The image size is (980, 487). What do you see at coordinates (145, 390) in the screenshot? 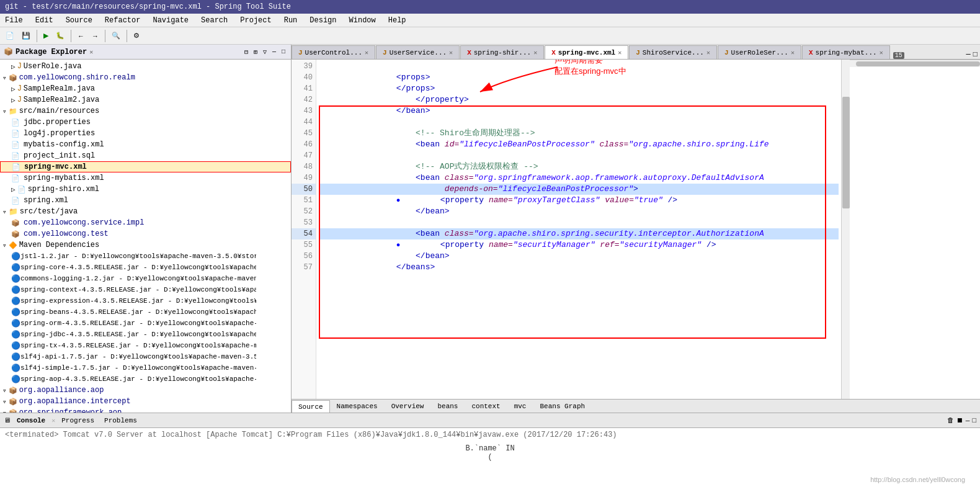
I see `tree-item-aopalliance-aop: ▿ 📦 org.aopalliance.aop` at bounding box center [145, 390].